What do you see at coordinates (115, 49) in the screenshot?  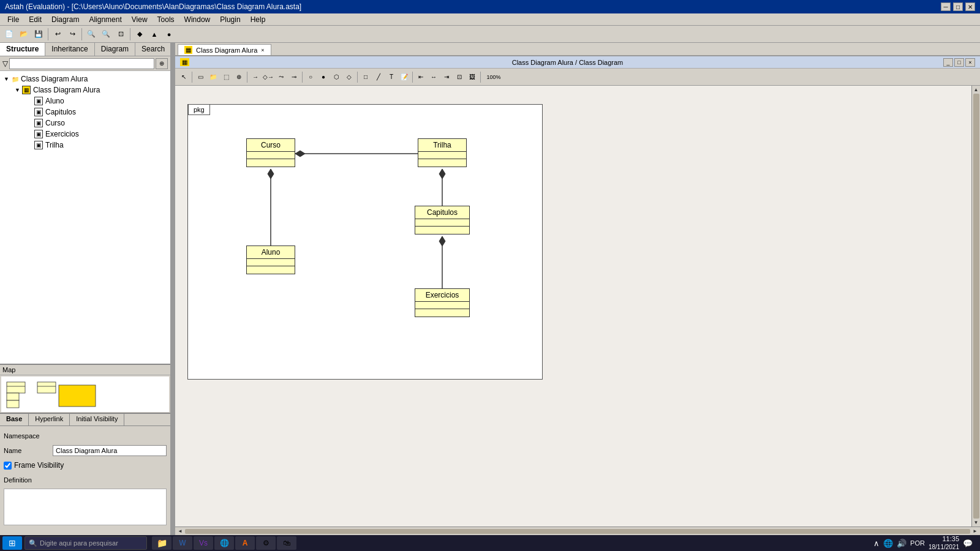 I see `tab-diagram: Diagram` at bounding box center [115, 49].